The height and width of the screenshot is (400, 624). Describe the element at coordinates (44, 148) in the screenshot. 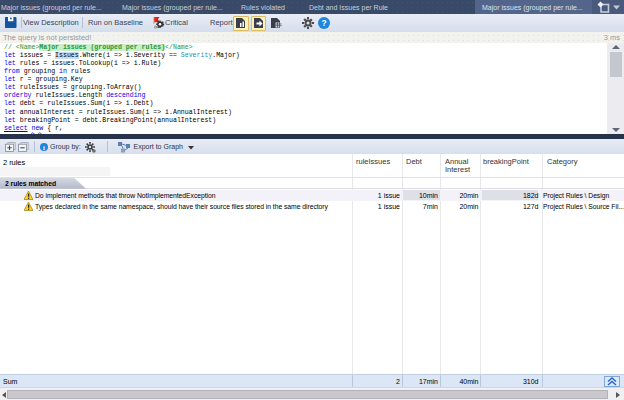

I see `svg-text: i` at that location.